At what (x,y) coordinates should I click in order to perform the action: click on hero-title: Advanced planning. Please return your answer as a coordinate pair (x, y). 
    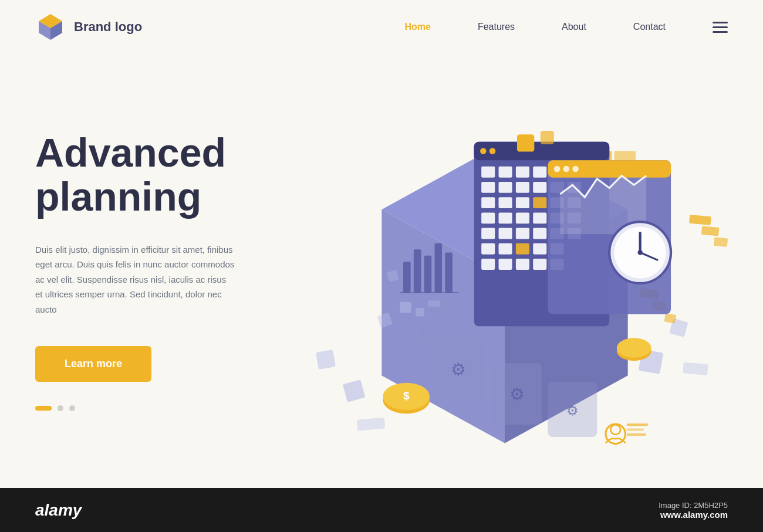
    Looking at the image, I should click on (158, 175).